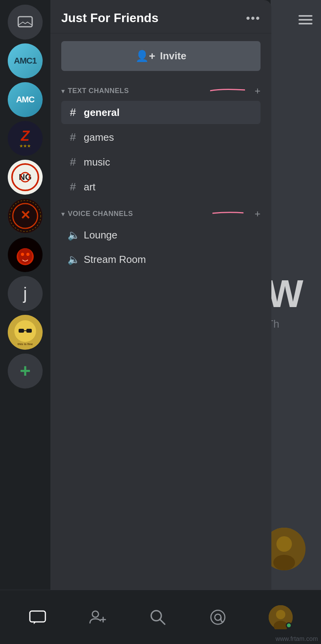 The width and height of the screenshot is (321, 644). What do you see at coordinates (90, 187) in the screenshot?
I see `channel-name-art: art` at bounding box center [90, 187].